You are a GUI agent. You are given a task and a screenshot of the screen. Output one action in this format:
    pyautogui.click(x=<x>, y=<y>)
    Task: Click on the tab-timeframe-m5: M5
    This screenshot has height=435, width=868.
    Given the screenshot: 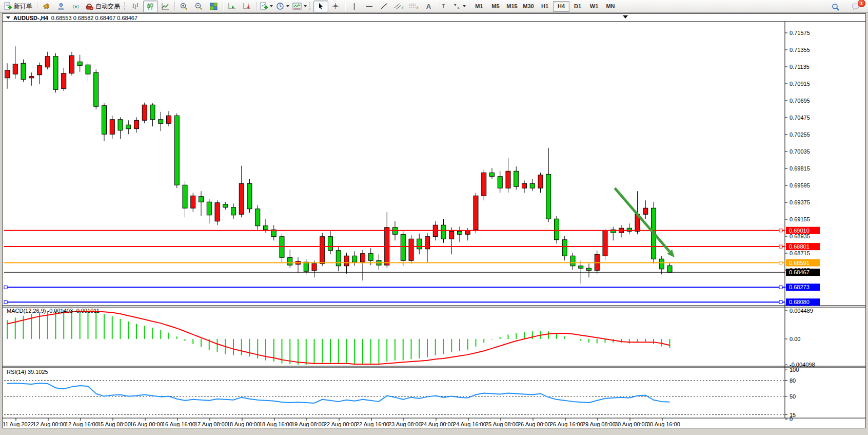 What is the action you would take?
    pyautogui.click(x=496, y=6)
    